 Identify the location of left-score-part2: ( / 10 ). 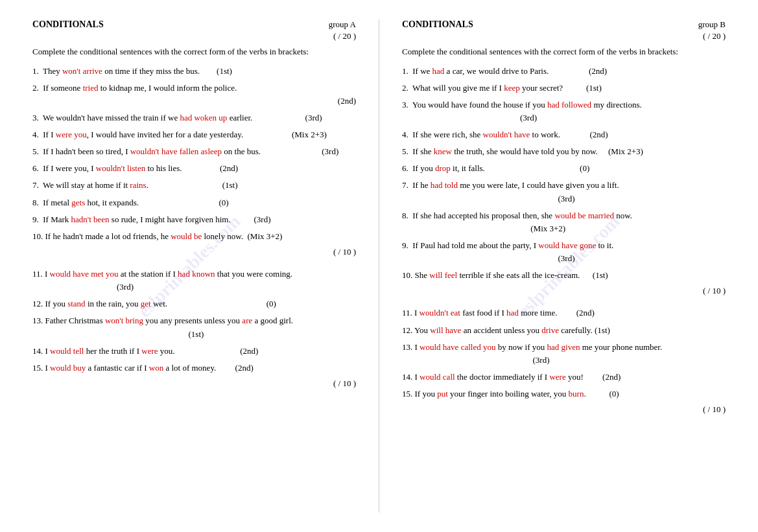
(195, 384).